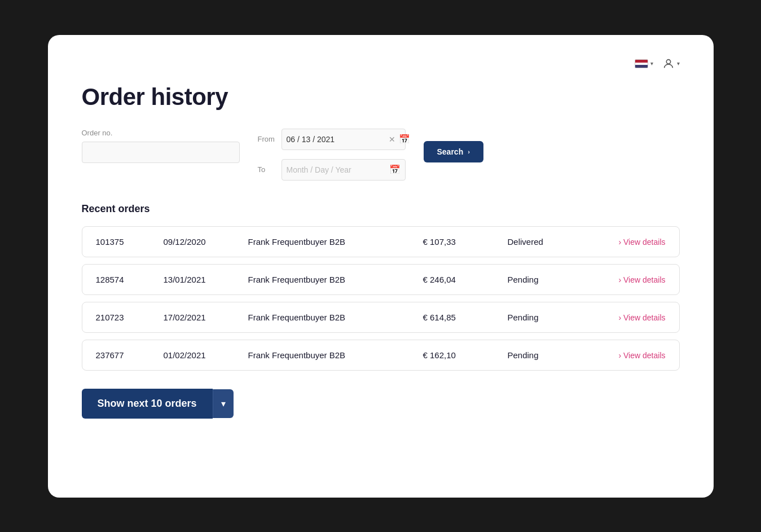  I want to click on order-amount: € 162,10, so click(465, 355).